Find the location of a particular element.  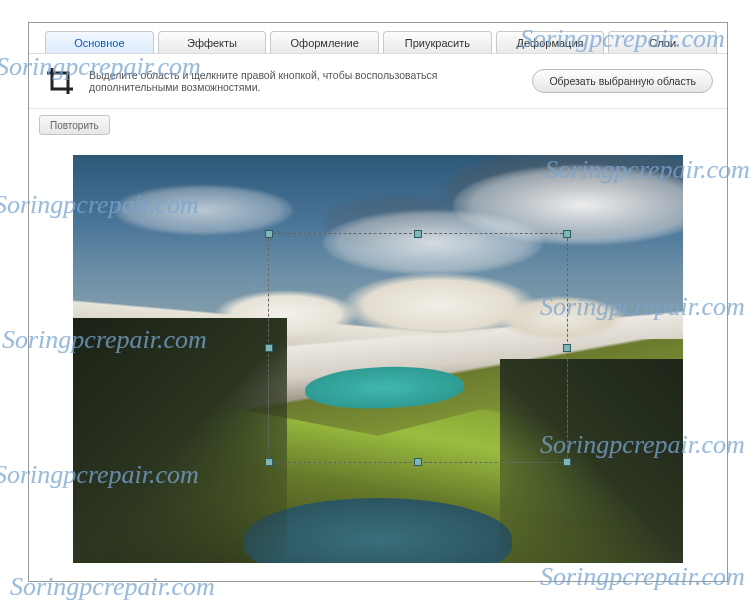

tab-design: Оформление is located at coordinates (324, 42).